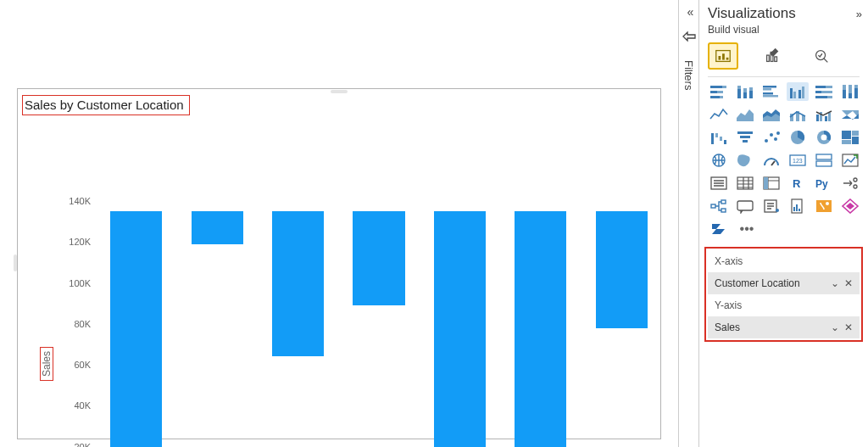 This screenshot has height=447, width=868. Describe the element at coordinates (783, 283) in the screenshot. I see `x-axis-field-chip: Customer Location ⌄ ✕` at that location.